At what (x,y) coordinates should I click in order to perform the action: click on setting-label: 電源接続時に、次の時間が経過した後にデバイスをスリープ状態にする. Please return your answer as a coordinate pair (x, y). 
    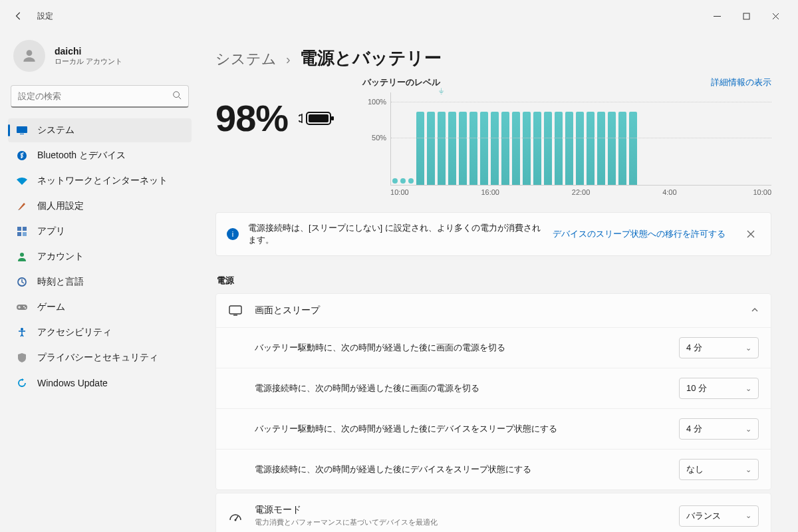
    Looking at the image, I should click on (467, 469).